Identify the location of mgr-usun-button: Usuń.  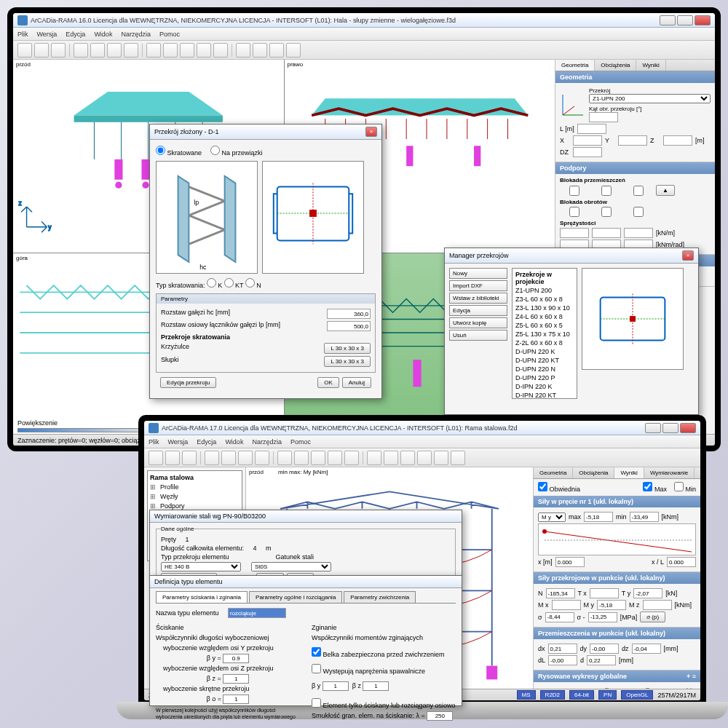
(478, 335).